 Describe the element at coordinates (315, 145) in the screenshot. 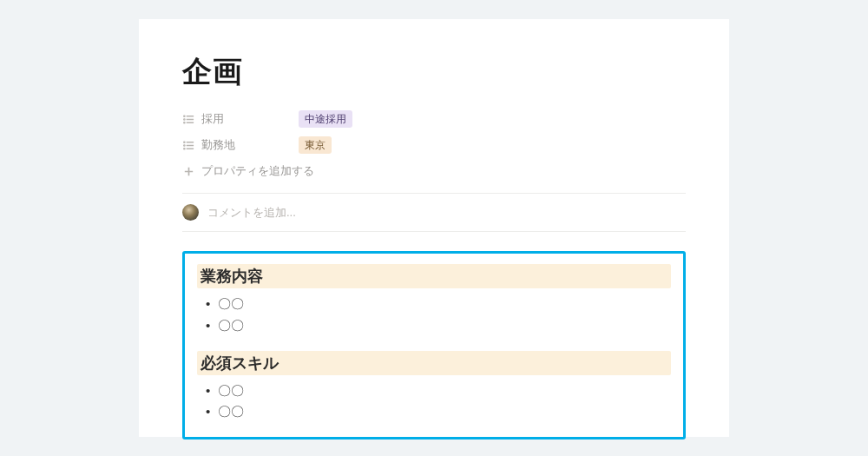

I see `tag-pill: 東京` at that location.